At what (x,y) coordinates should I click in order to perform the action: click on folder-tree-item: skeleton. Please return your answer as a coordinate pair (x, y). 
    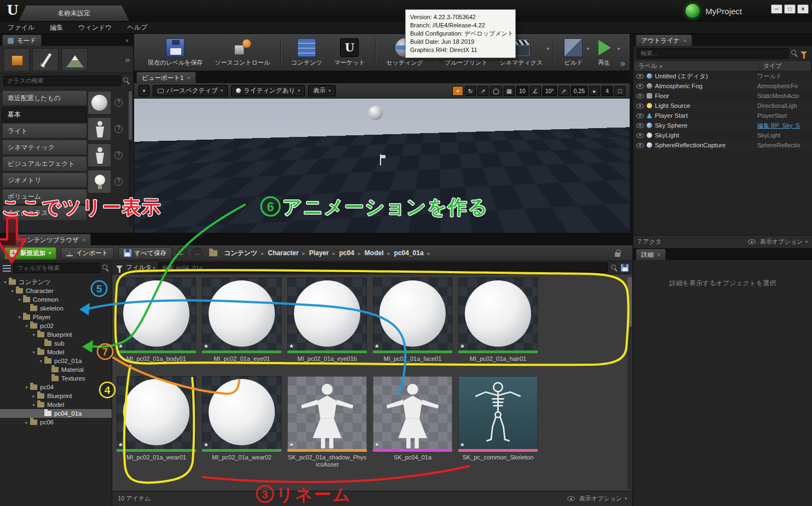
    Looking at the image, I should click on (56, 308).